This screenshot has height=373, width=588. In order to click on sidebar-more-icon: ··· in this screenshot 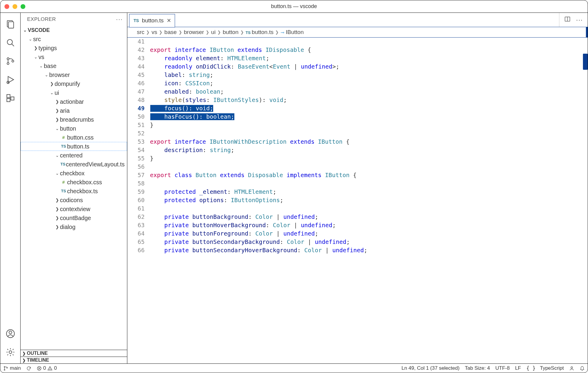, I will do `click(119, 19)`.